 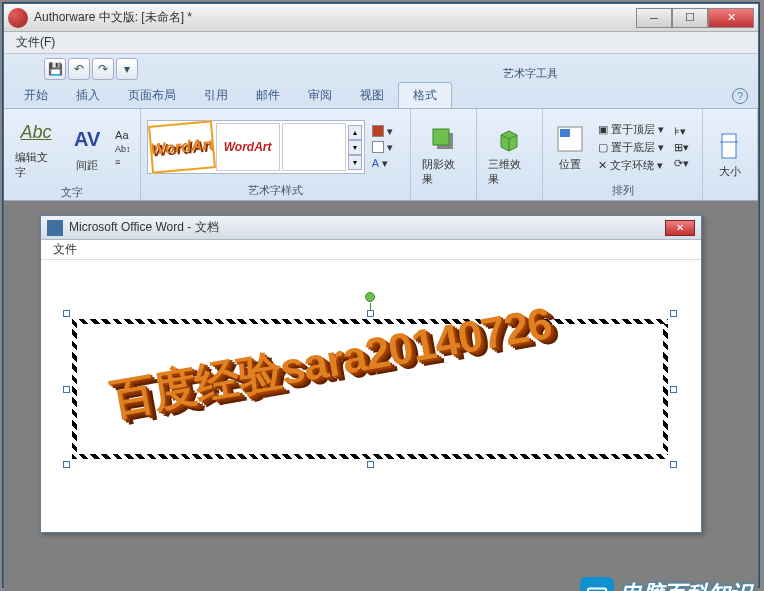 What do you see at coordinates (376, 163) in the screenshot?
I see `shape-icon: A` at bounding box center [376, 163].